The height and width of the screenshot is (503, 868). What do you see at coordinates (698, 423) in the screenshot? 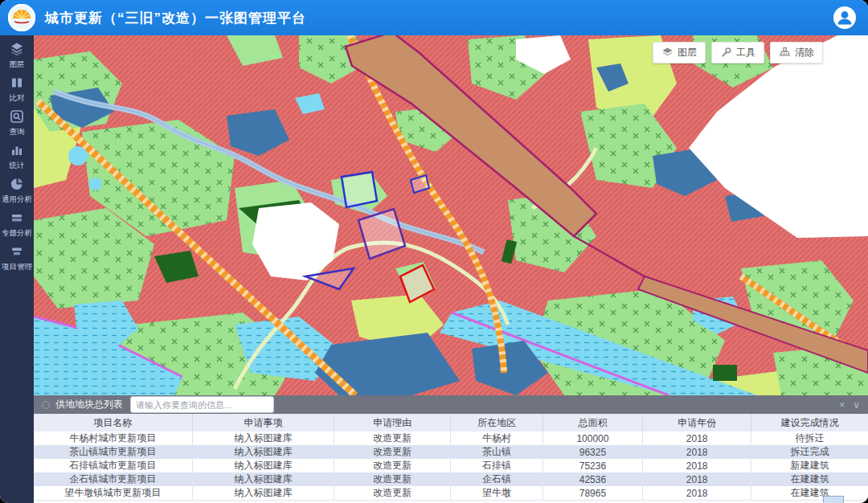
I see `col-application-year: 申请年份` at bounding box center [698, 423].